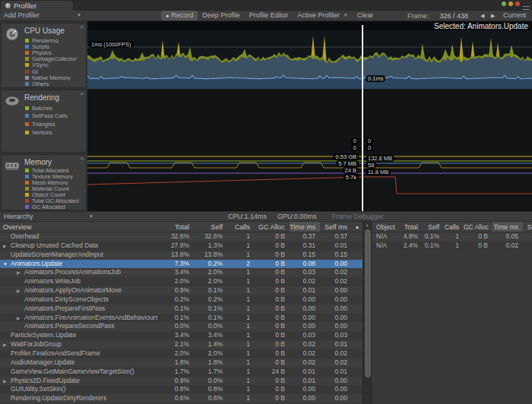 The width and height of the screenshot is (532, 404). I want to click on sort-asc-icon: ▲, so click(357, 226).